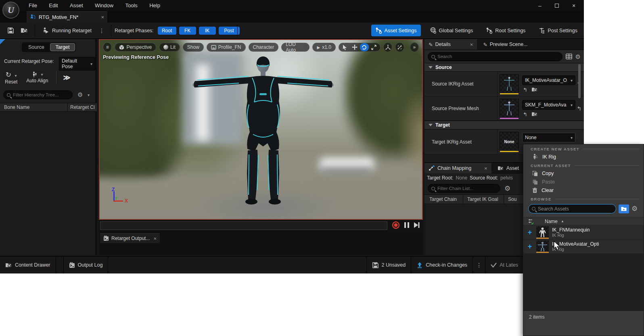 The width and height of the screenshot is (644, 336). What do you see at coordinates (509, 142) in the screenshot?
I see `target-ikrig-thumbnail: None` at bounding box center [509, 142].